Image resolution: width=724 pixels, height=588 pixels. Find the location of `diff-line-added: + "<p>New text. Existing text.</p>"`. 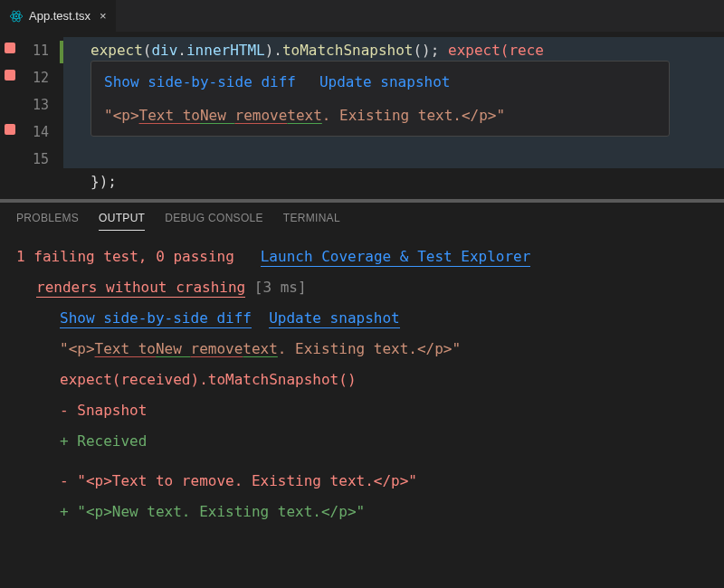

diff-line-added: + "<p>New text. Existing text.</p>" is located at coordinates (368, 512).